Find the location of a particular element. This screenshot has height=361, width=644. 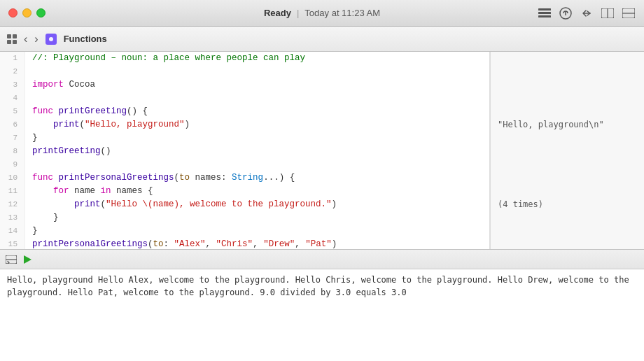

table-row: 4 is located at coordinates (245, 98).